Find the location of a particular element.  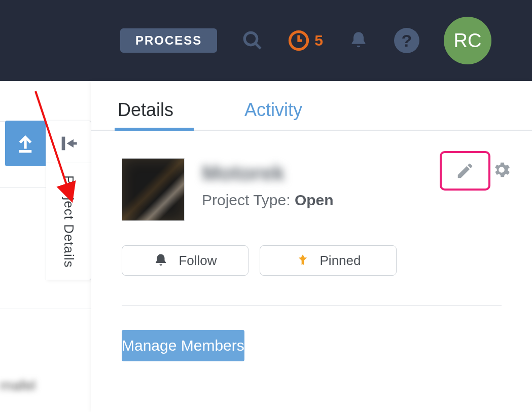

clock-counter: 5 is located at coordinates (305, 41).